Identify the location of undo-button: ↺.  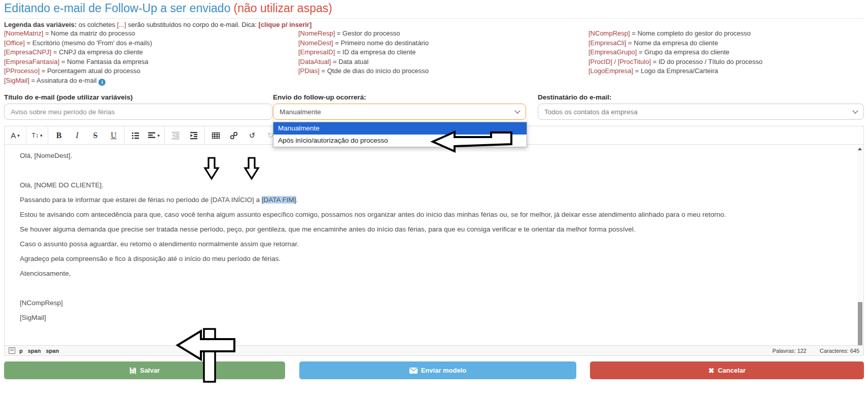
(252, 136).